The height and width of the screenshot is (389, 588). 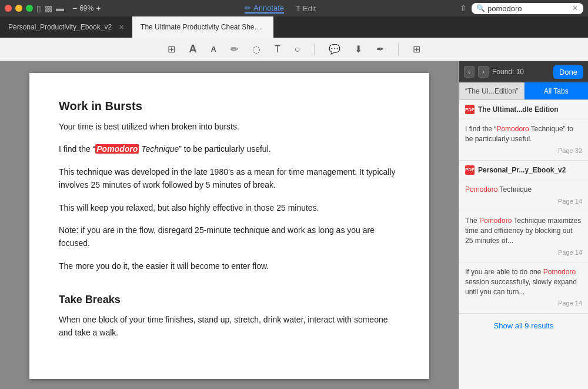 I want to click on result-text-0: I find the “Pomodoro Technique” to be pa…, so click(x=523, y=134).